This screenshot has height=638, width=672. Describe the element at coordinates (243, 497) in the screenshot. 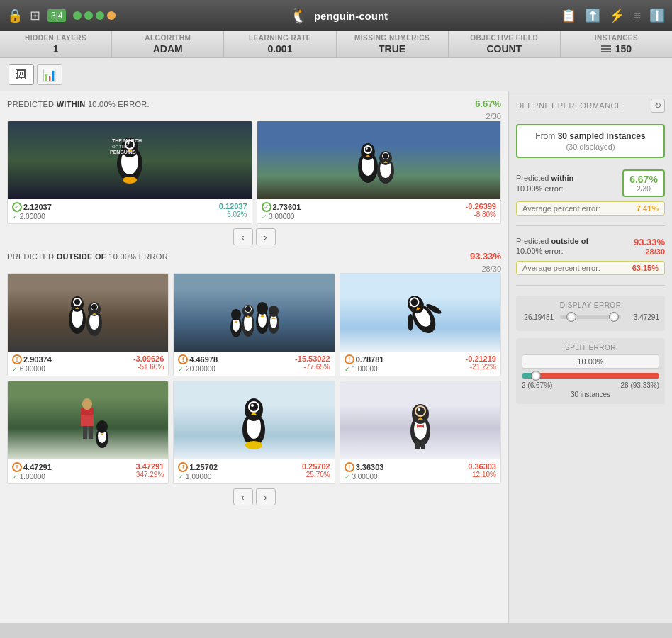

I see `prev-page-outside: ‹` at that location.